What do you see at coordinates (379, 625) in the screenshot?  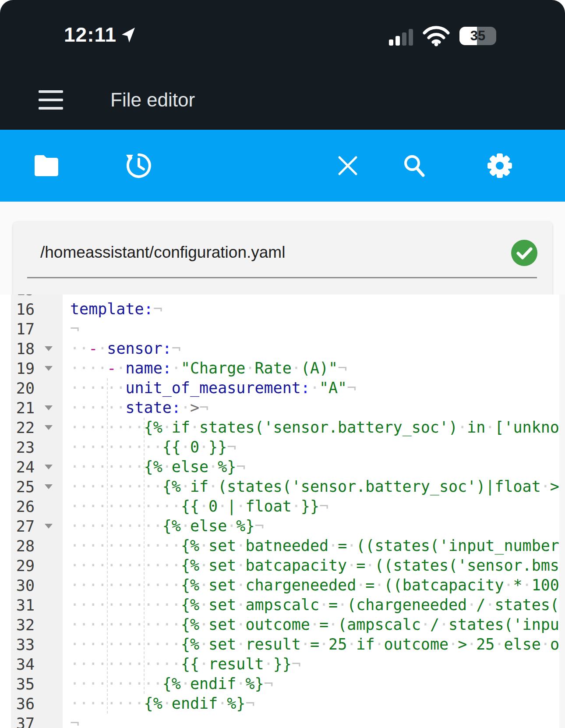 I see `code-token: (ampscalc` at bounding box center [379, 625].